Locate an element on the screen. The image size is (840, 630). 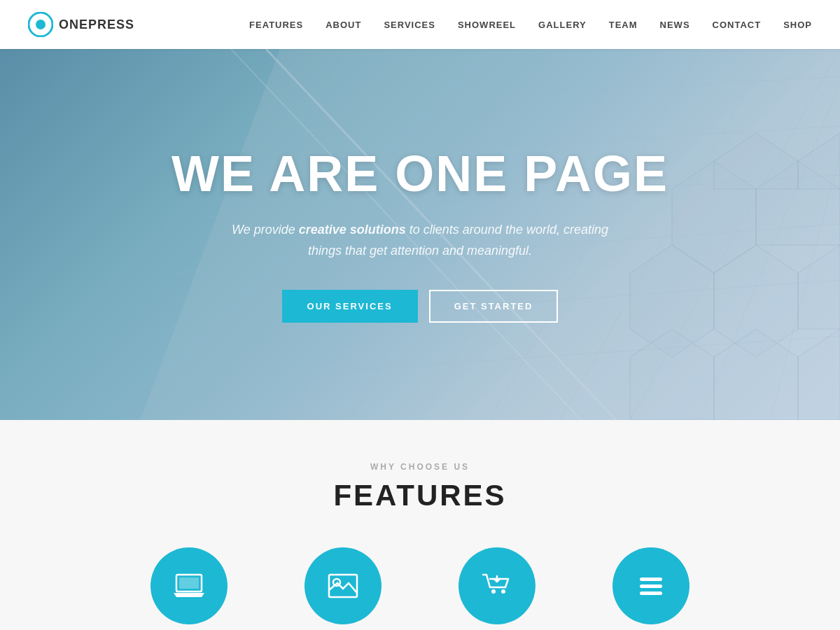
nav-item-shop: SHOP is located at coordinates (798, 25).